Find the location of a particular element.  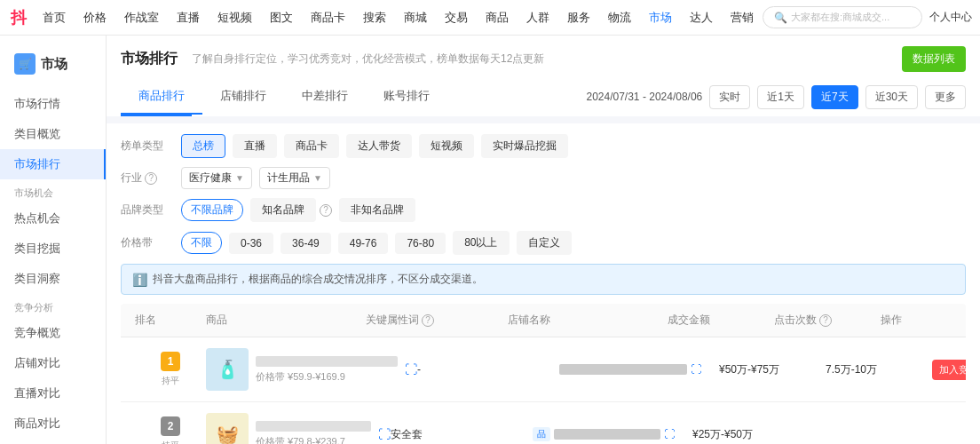

sub-industry-dropdown: 计生用品 ▼ is located at coordinates (295, 178).